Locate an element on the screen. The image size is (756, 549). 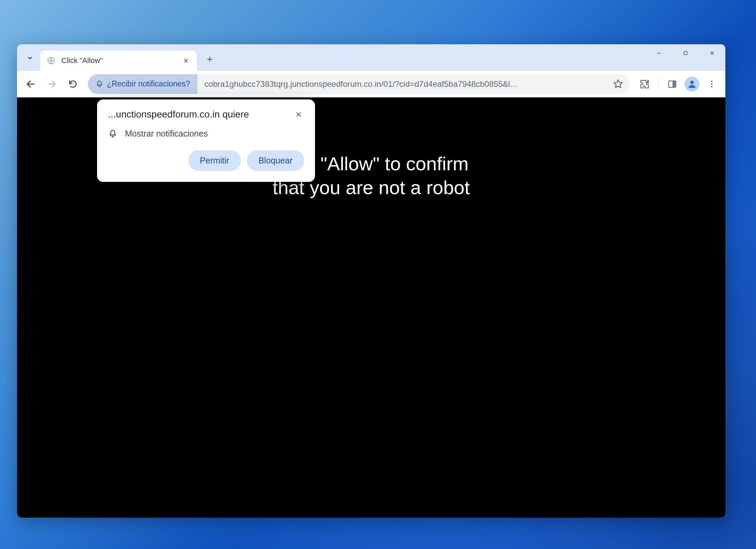
tab-title: Click "Allow" is located at coordinates (121, 61).